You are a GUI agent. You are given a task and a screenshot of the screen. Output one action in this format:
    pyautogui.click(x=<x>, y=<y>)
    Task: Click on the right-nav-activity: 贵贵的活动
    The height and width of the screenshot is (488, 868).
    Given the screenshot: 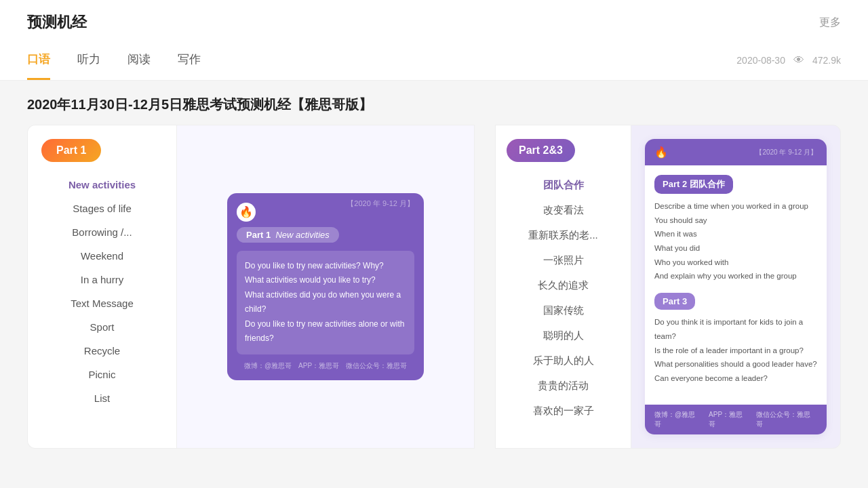 What is the action you would take?
    pyautogui.click(x=563, y=386)
    